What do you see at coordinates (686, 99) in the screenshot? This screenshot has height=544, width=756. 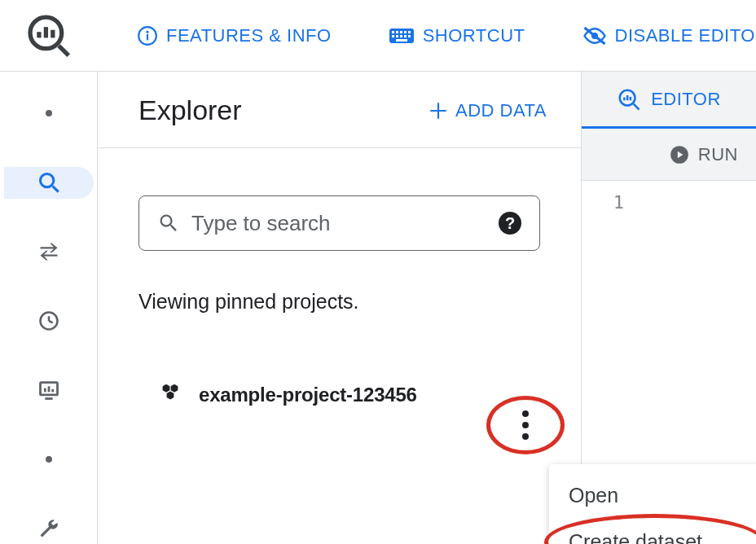 I see `editor-tab-label: EDITOR` at bounding box center [686, 99].